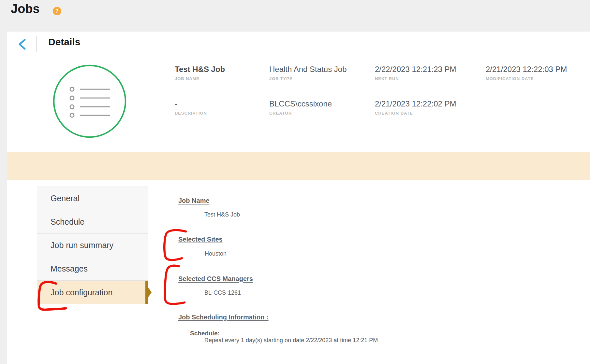  What do you see at coordinates (205, 333) in the screenshot?
I see `schedule-label: Schedule:` at bounding box center [205, 333].